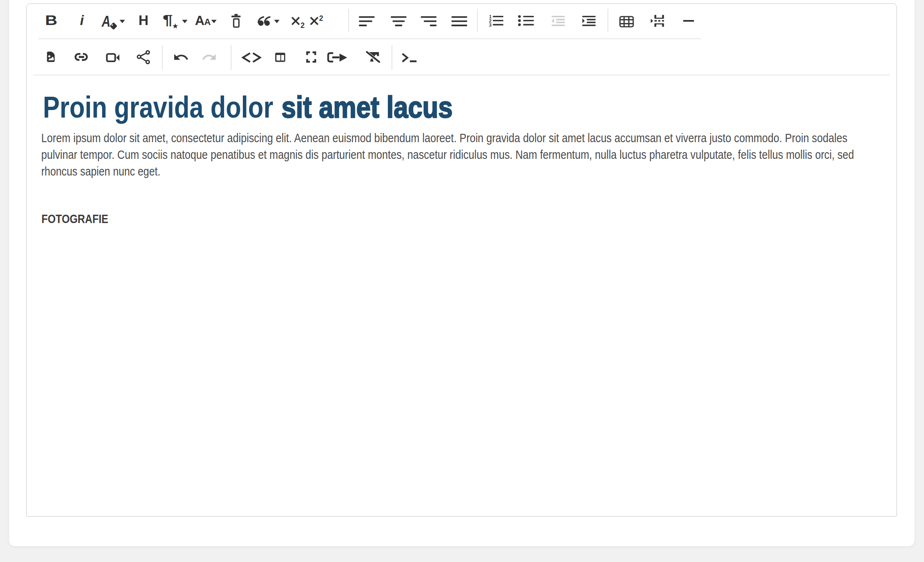 This screenshot has width=924, height=562. What do you see at coordinates (444, 138) in the screenshot?
I see `svg-text:Lorem ipsum dolor sit amet, co: Lorem ipsum dolor sit amet, consectetur …` at bounding box center [444, 138].